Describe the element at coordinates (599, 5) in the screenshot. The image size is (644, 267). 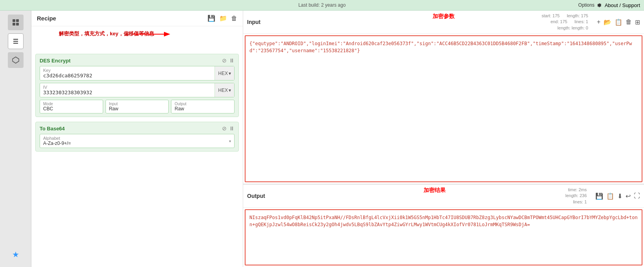
I see `gear-icon` at that location.